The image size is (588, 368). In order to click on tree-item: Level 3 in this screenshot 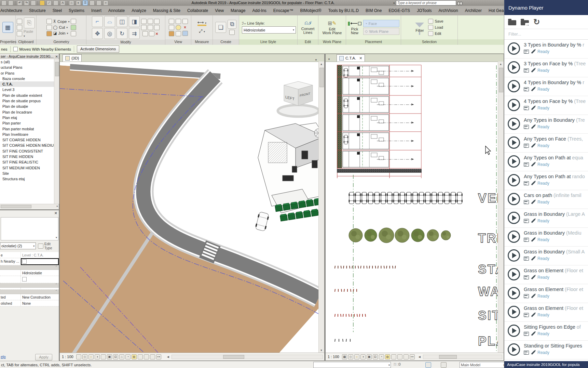, I will do `click(27, 90)`.